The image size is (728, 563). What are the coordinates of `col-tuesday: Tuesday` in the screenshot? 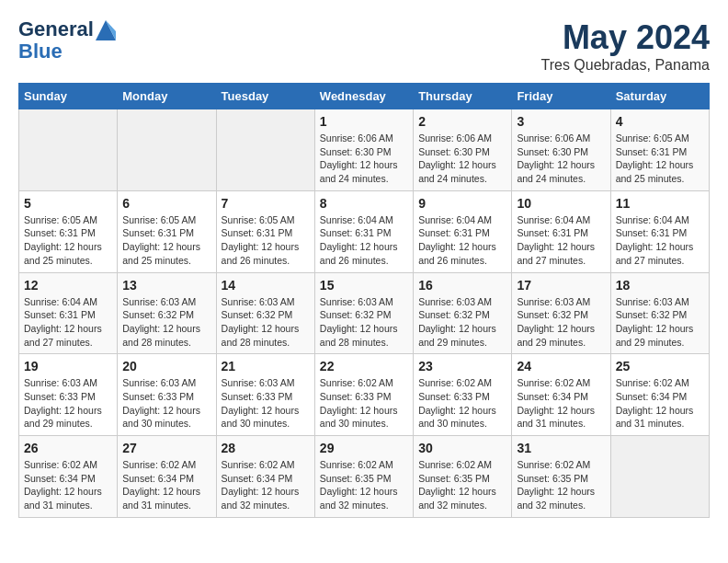 It's located at (265, 97).